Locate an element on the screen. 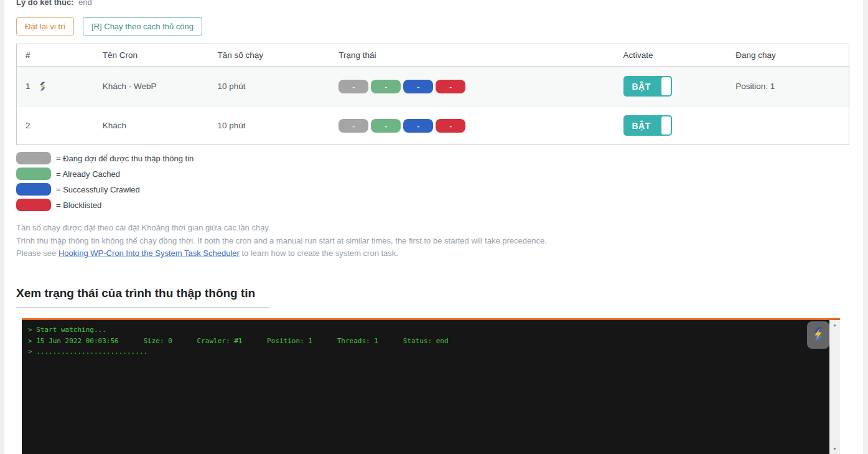 The image size is (868, 454). legend-swatch-blocklisted is located at coordinates (34, 205).